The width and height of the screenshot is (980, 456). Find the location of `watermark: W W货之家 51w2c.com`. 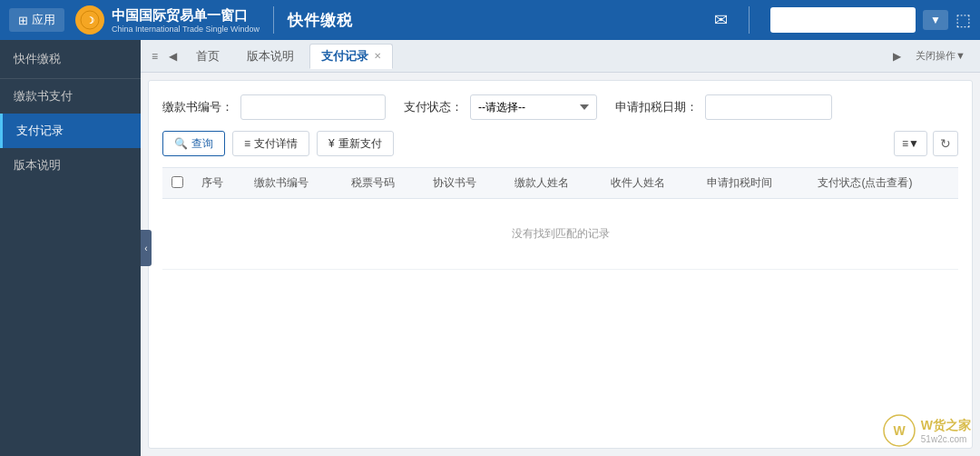

watermark: W W货之家 51w2c.com is located at coordinates (927, 431).